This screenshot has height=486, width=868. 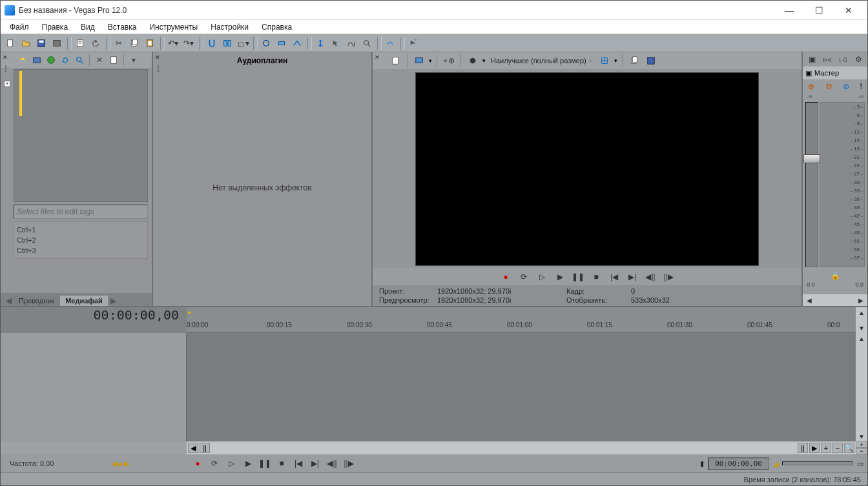 What do you see at coordinates (811, 86) in the screenshot?
I see `master-insert-fx-icon: ⊕` at bounding box center [811, 86].